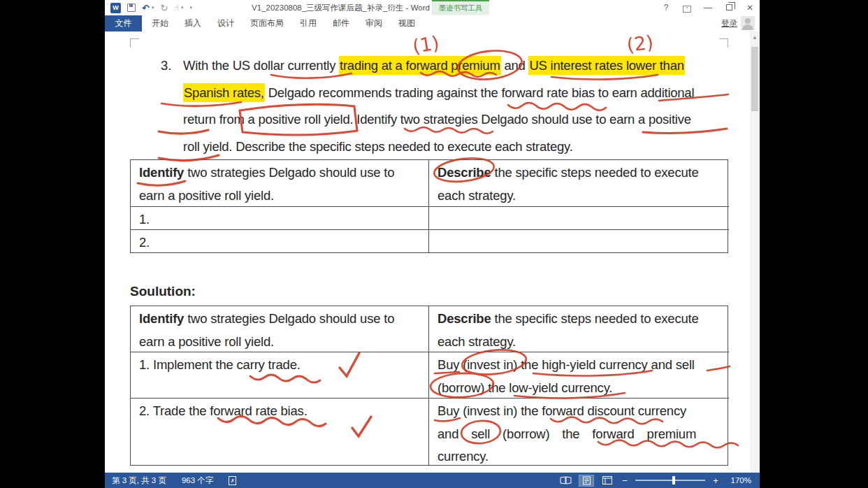 This screenshot has height=488, width=868. Describe the element at coordinates (151, 8) in the screenshot. I see `quick-access-toolbar: W ↶▾ ↻ ☝▾ ▾` at that location.